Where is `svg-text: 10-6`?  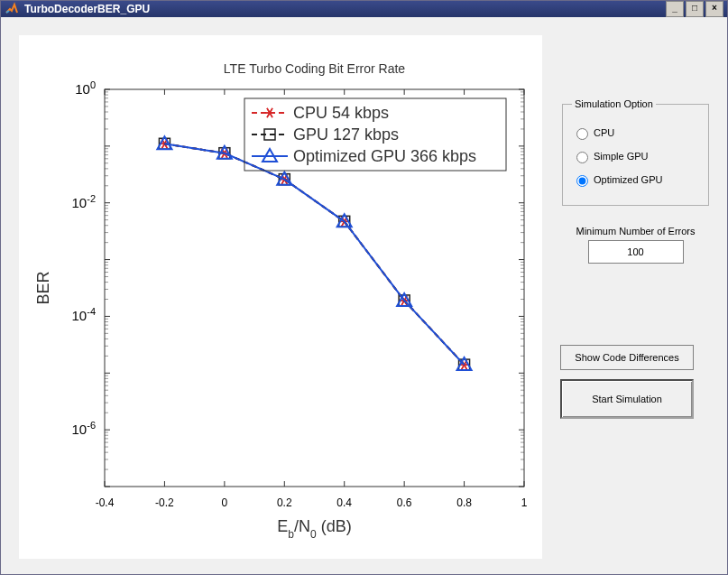 svg-text: 10-6 is located at coordinates (84, 428).